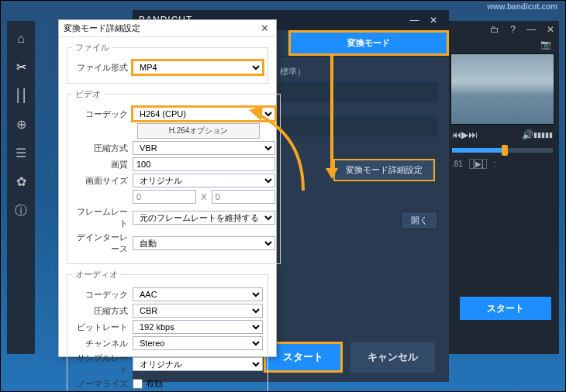  I want to click on minimize-icon: —, so click(531, 29).